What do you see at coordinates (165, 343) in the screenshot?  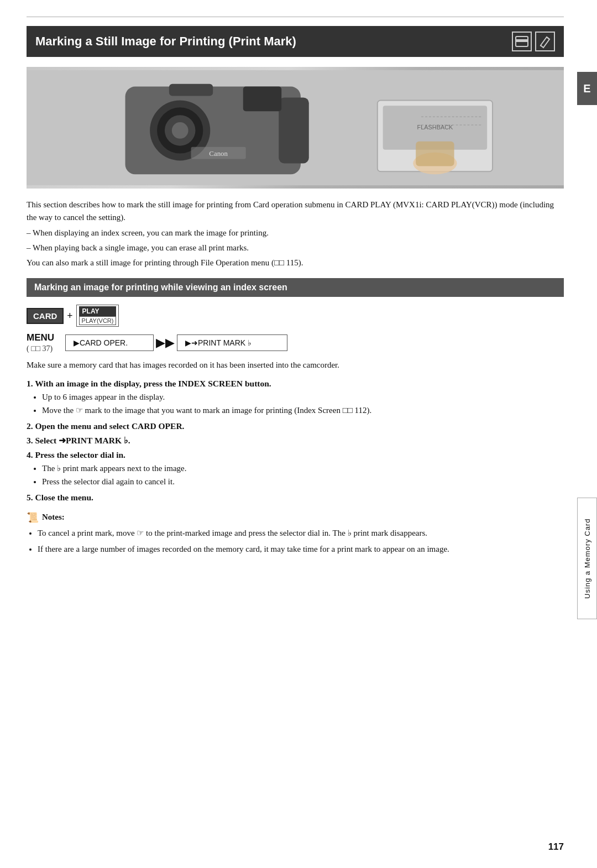 I see `menu-arrow-text: ▶▶` at bounding box center [165, 343].